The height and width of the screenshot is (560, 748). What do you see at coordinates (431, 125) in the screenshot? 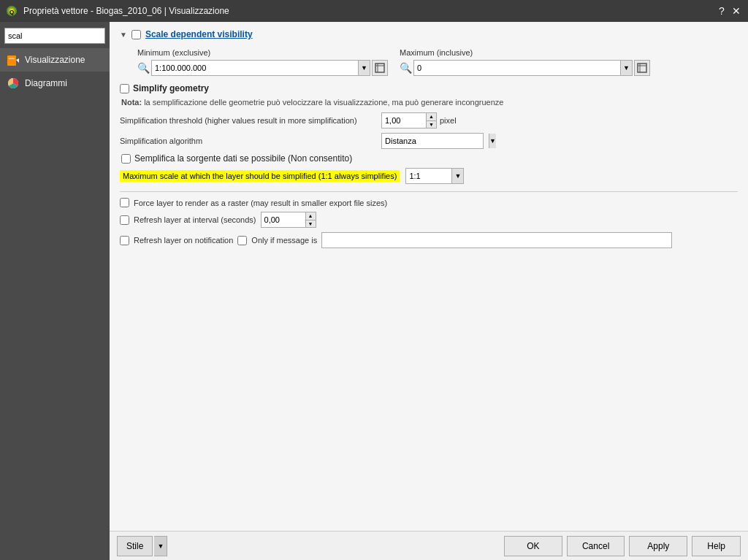
I see `threshold-spin-down: ▼` at bounding box center [431, 125].